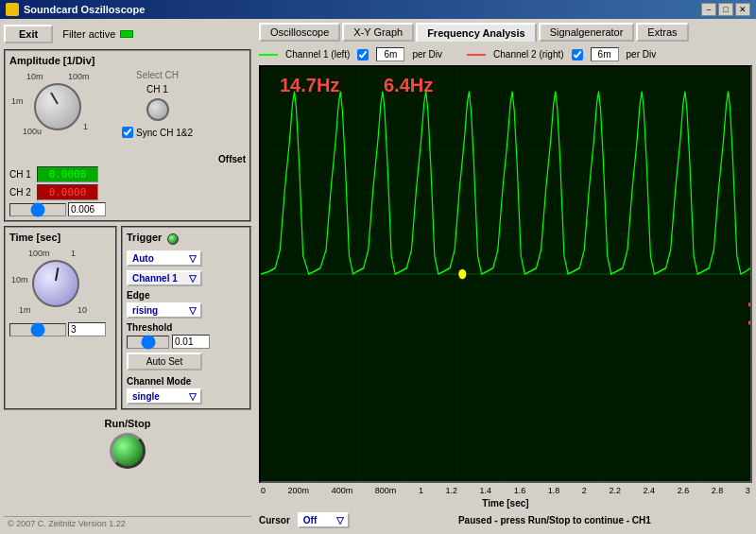 The width and height of the screenshot is (756, 534). Describe the element at coordinates (164, 310) in the screenshot. I see `trigger-edge-button: rising ▽` at that location.